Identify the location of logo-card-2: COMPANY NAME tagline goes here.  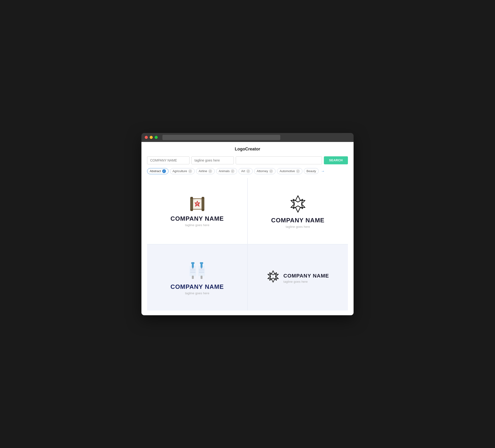
(298, 211).